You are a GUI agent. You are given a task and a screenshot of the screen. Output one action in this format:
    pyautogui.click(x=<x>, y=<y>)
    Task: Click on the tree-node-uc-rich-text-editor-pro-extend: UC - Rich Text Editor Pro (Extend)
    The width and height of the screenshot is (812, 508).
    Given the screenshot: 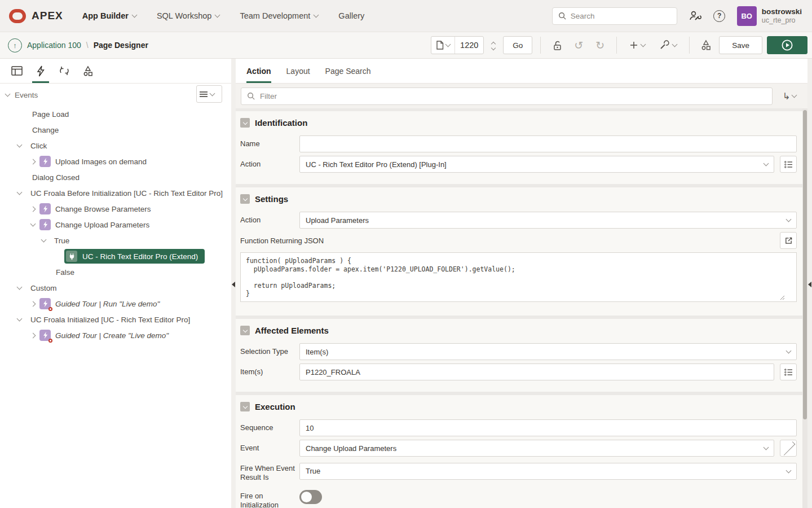 What is the action you would take?
    pyautogui.click(x=116, y=256)
    